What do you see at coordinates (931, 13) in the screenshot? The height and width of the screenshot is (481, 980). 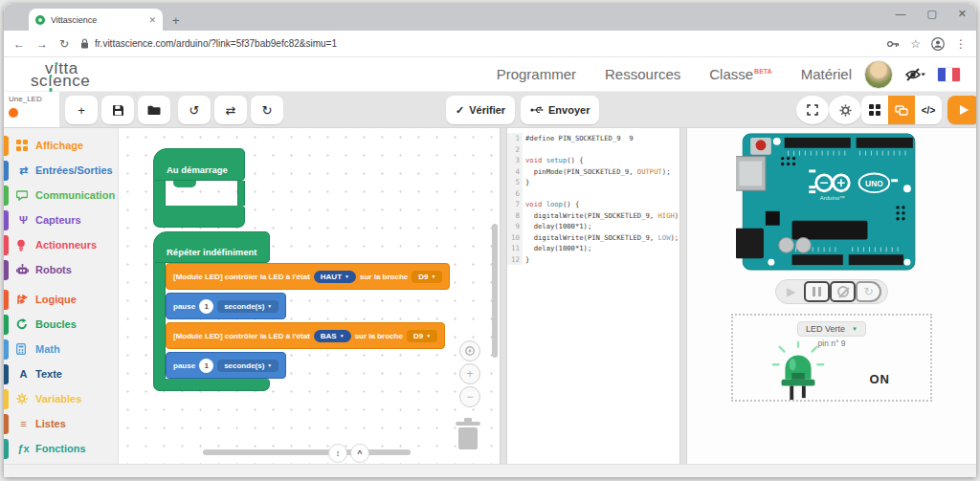 I see `window-maximize-button: ▢` at bounding box center [931, 13].